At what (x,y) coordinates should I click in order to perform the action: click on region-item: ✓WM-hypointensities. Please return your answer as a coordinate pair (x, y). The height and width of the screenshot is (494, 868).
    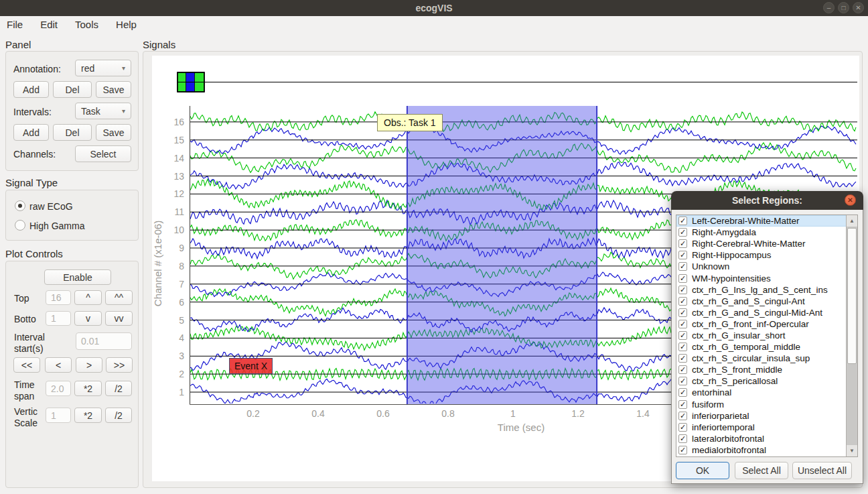
    Looking at the image, I should click on (761, 277).